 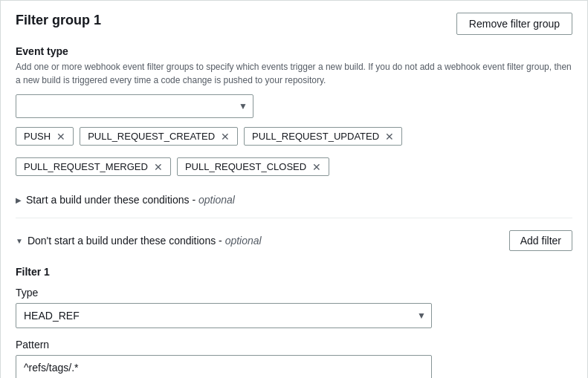 What do you see at coordinates (37, 137) in the screenshot?
I see `tag-label: PUSH` at bounding box center [37, 137].